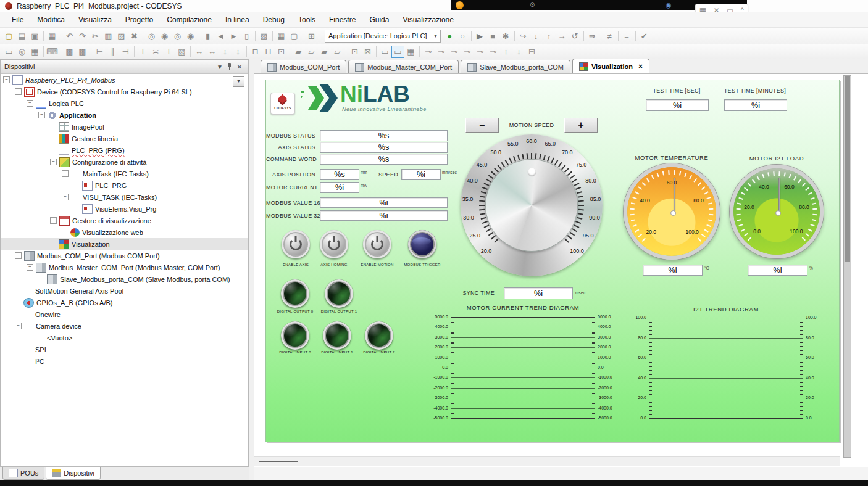 The image size is (868, 486). What do you see at coordinates (449, 36) in the screenshot?
I see `login-icon: ●` at bounding box center [449, 36].